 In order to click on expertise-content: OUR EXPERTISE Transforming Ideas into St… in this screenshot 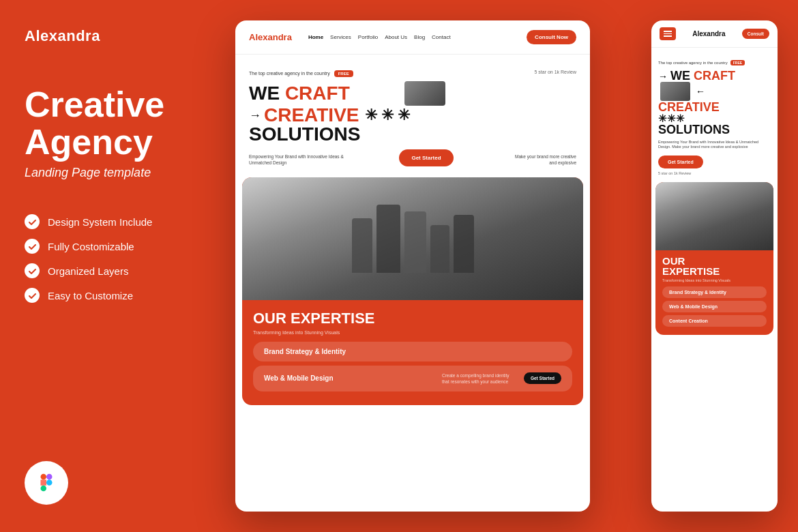, I will do `click(413, 353)`.